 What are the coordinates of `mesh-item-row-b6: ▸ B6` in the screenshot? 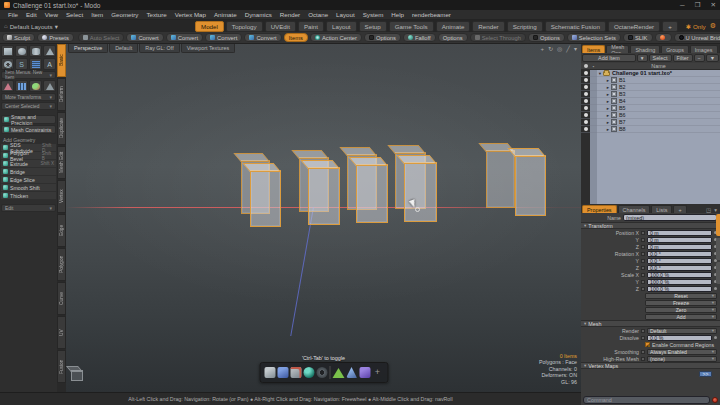 It's located at (650, 116).